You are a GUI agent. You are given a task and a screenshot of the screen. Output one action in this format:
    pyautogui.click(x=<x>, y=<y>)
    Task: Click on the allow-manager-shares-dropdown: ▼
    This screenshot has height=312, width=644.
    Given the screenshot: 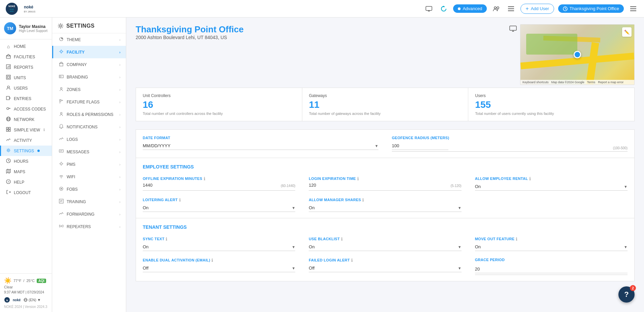 What is the action you would take?
    pyautogui.click(x=460, y=208)
    